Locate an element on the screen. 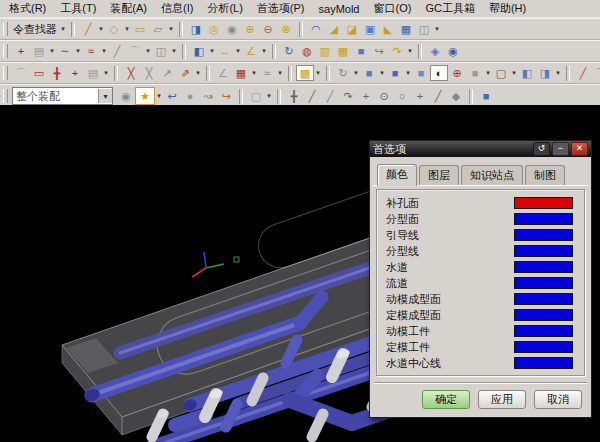  command-finder-dropdown: ▾ is located at coordinates (63, 29).